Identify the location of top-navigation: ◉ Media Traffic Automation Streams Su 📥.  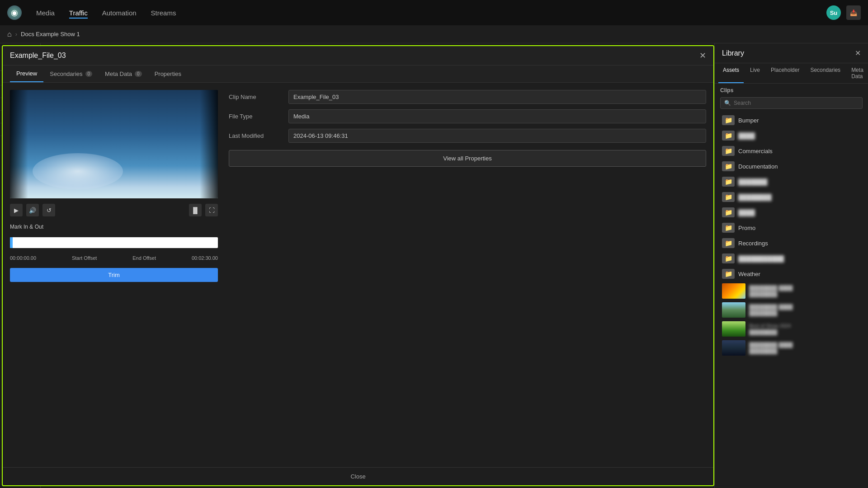
(434, 13).